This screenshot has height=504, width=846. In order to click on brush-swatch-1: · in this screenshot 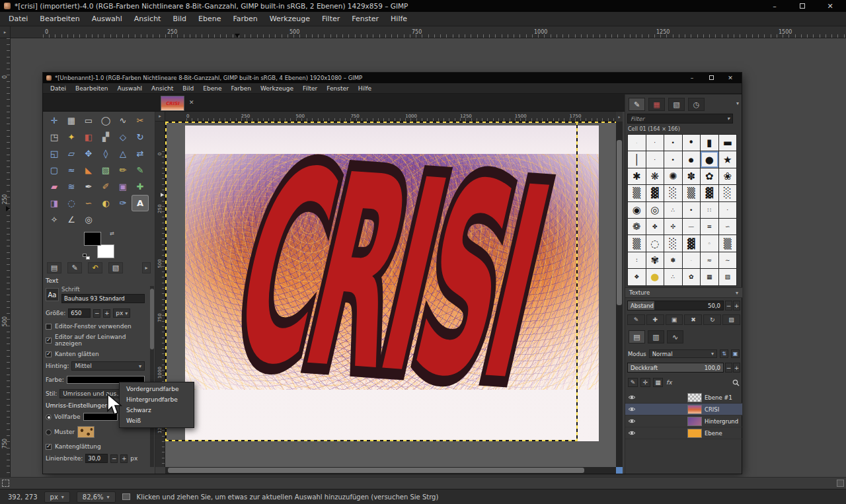, I will do `click(637, 143)`.